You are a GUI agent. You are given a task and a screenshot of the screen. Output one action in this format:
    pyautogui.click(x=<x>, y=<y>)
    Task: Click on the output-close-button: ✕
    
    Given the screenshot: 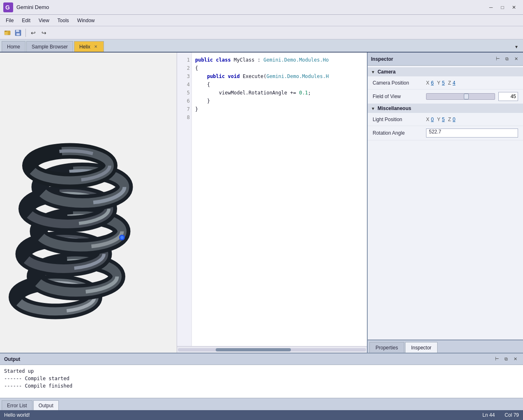 What is the action you would take?
    pyautogui.click(x=515, y=359)
    